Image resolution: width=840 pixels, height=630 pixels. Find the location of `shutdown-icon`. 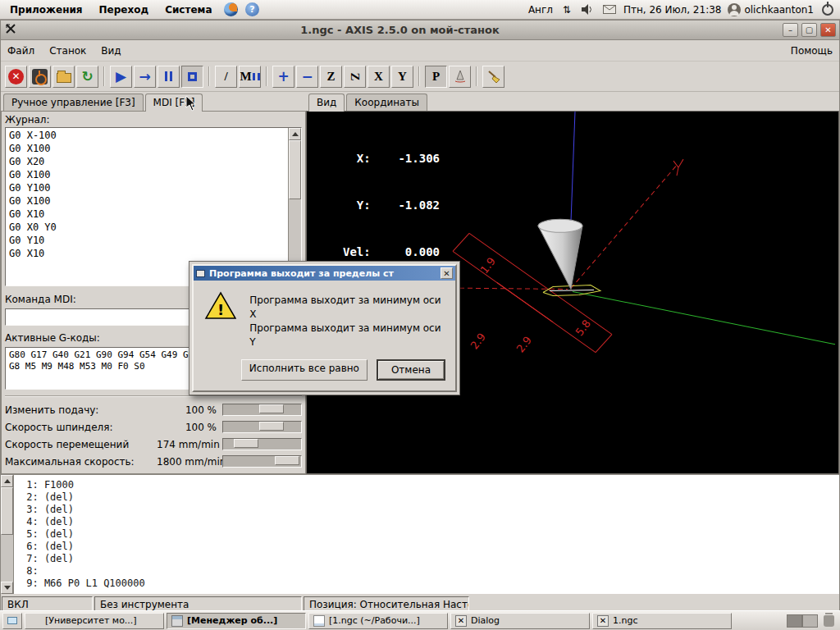

shutdown-icon is located at coordinates (828, 10).